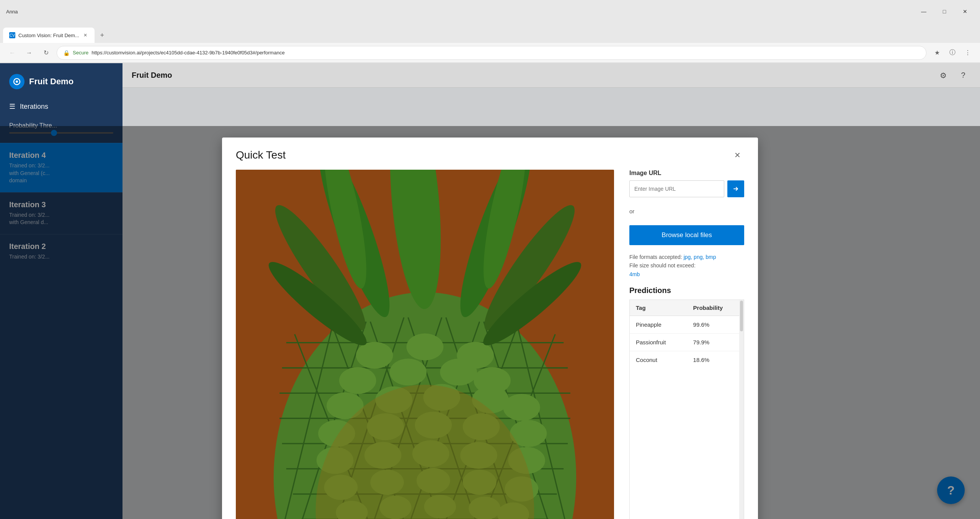  What do you see at coordinates (12, 11) in the screenshot?
I see `username-display: Anna` at bounding box center [12, 11].